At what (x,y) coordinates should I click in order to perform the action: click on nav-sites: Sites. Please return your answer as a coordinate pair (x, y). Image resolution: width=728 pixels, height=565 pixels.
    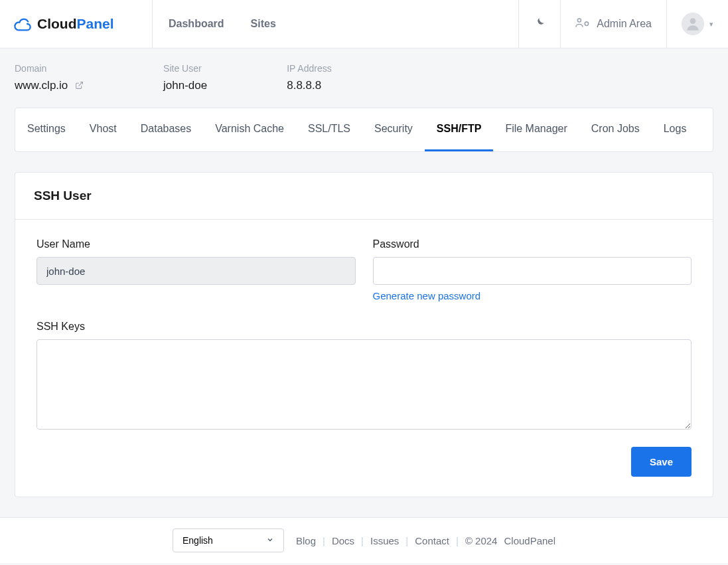
    Looking at the image, I should click on (263, 24).